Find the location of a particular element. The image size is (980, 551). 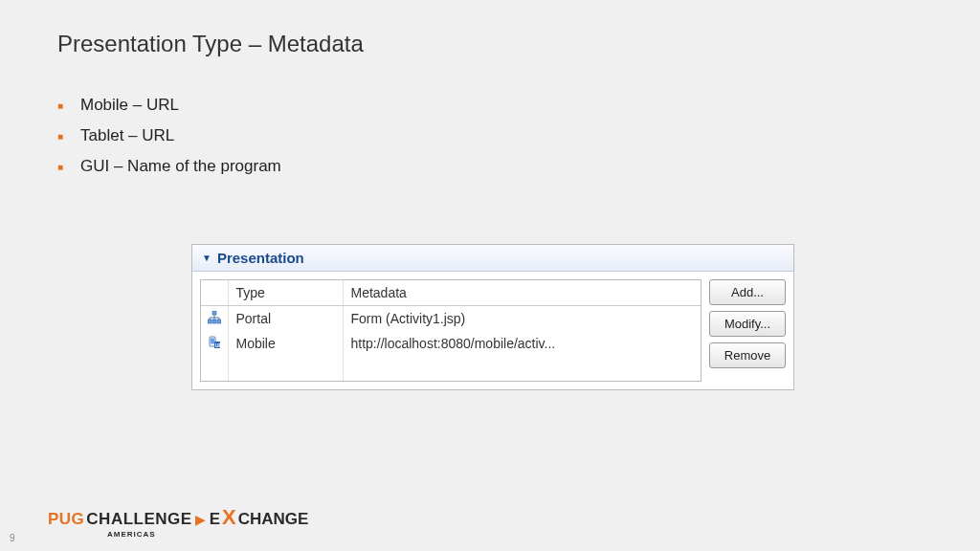

row-metadata-cell: http://localhost:8080/mobile/activ... is located at coordinates (522, 343).